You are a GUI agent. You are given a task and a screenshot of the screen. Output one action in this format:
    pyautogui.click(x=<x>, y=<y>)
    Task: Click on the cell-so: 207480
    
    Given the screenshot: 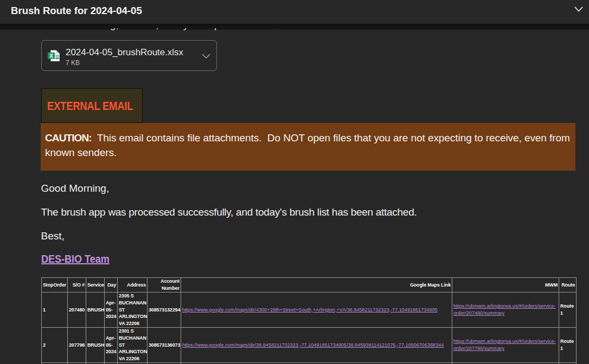 What is the action you would take?
    pyautogui.click(x=77, y=310)
    